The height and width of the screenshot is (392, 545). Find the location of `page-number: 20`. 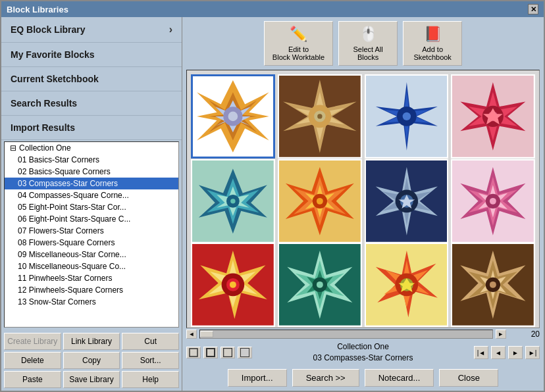

page-number: 20 is located at coordinates (536, 334).